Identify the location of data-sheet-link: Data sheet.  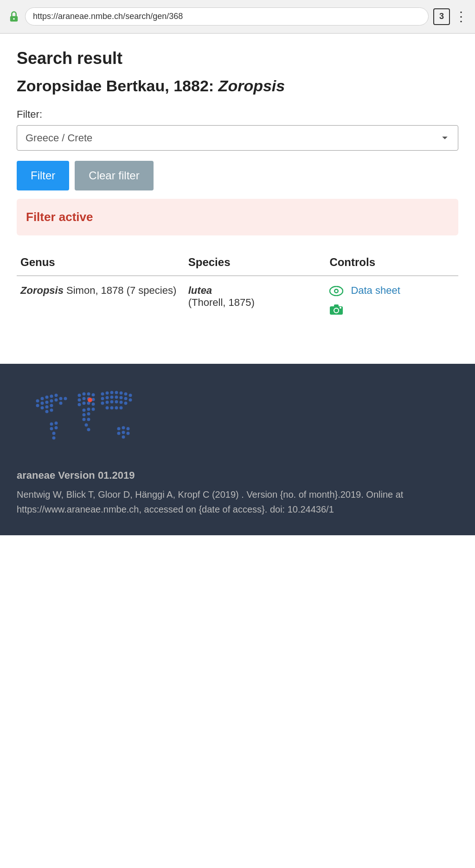
(375, 291).